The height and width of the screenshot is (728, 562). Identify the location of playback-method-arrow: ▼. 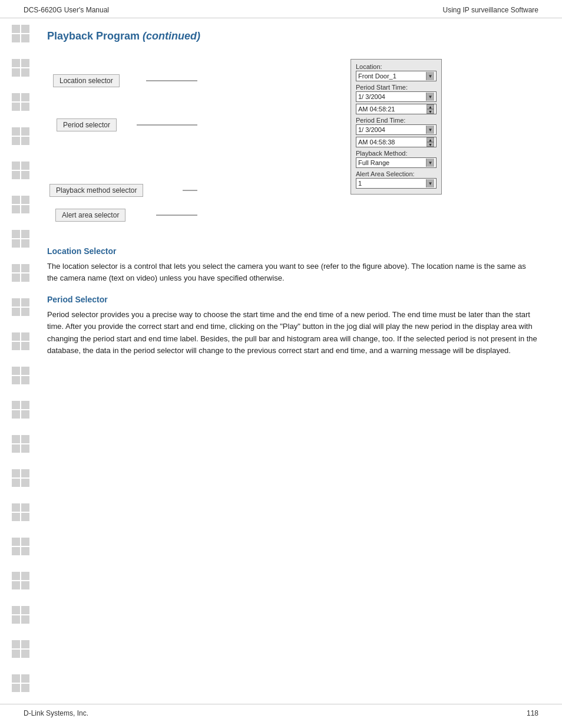
(430, 163).